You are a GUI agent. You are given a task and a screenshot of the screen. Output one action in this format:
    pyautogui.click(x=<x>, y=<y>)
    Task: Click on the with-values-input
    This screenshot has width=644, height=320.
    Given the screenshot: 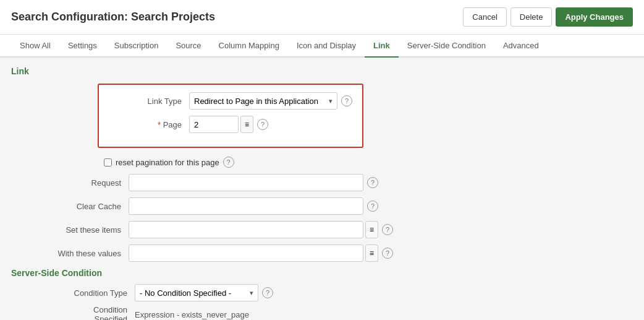 What is the action you would take?
    pyautogui.click(x=246, y=253)
    